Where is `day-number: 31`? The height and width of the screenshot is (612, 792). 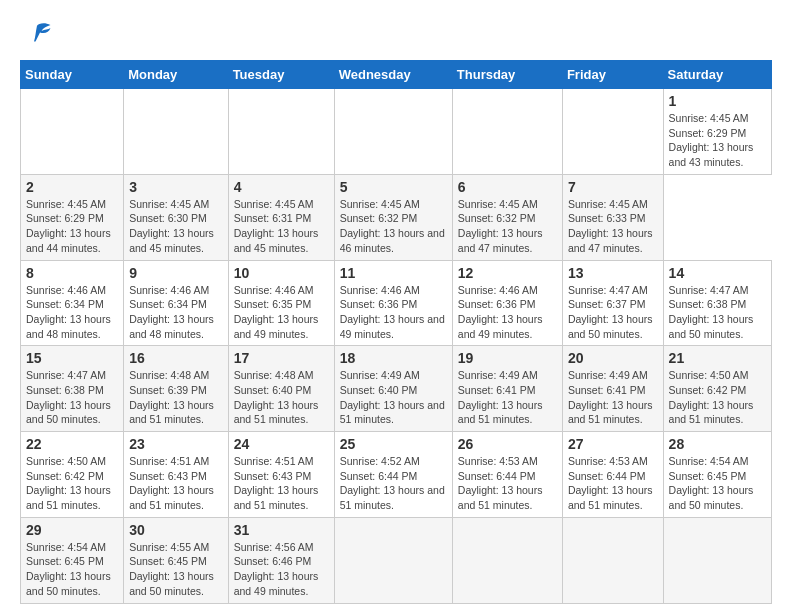
day-number: 31 is located at coordinates (282, 530).